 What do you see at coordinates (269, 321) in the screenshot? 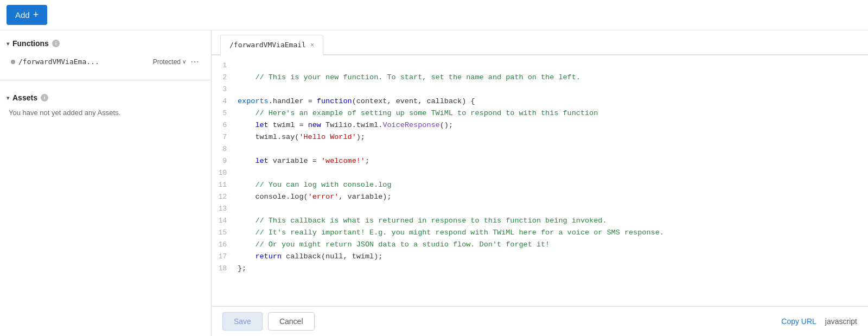
I see `footer-actions: Save Cancel` at bounding box center [269, 321].